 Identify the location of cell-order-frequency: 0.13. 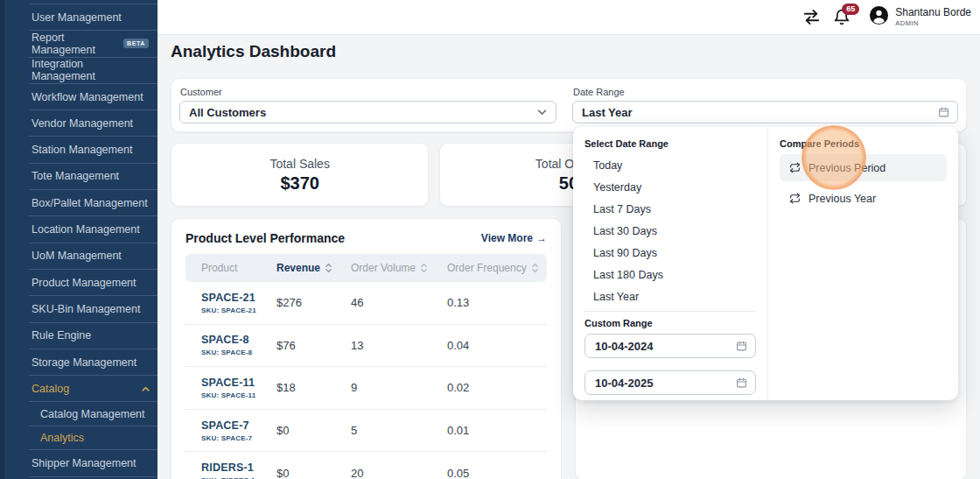
(489, 303).